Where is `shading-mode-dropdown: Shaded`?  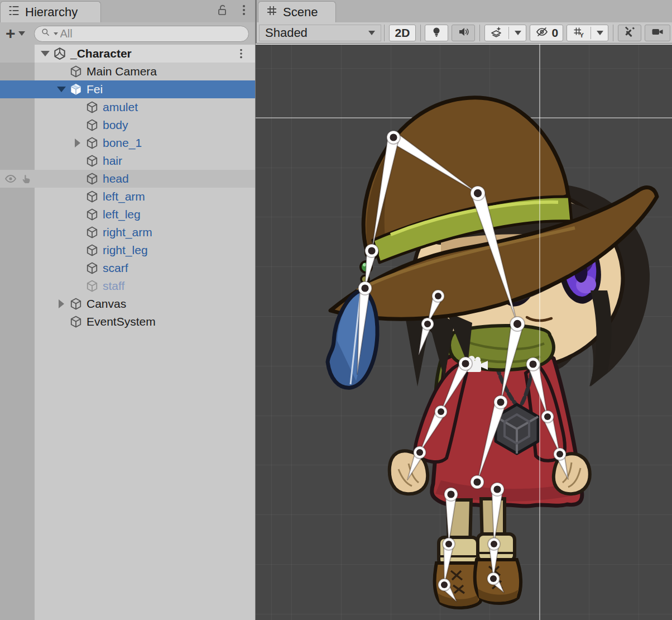
shading-mode-dropdown: Shaded is located at coordinates (320, 33).